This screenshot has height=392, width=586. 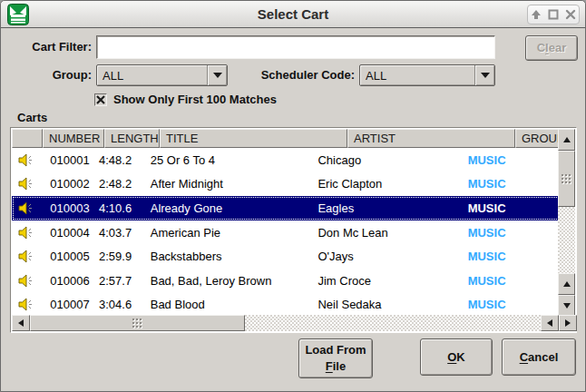 I want to click on cart-artist: Don Mc Lean, so click(x=386, y=232).